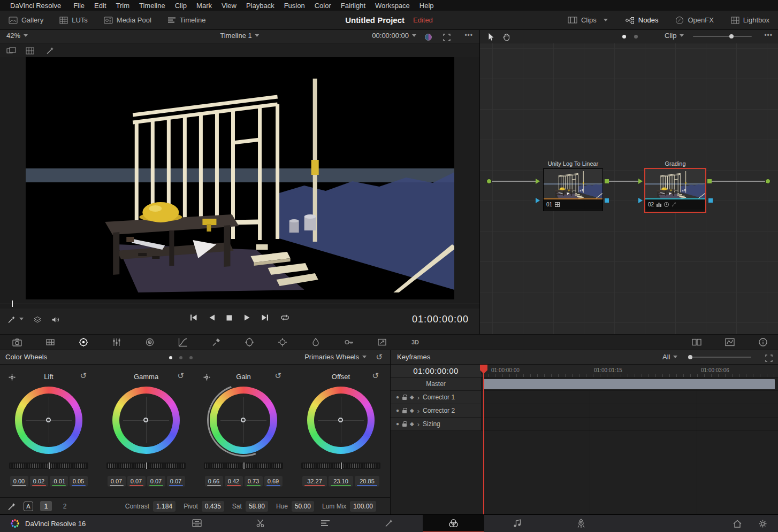 The width and height of the screenshot is (778, 532). Describe the element at coordinates (19, 481) in the screenshot. I see `lift-y-value: 0.00` at that location.